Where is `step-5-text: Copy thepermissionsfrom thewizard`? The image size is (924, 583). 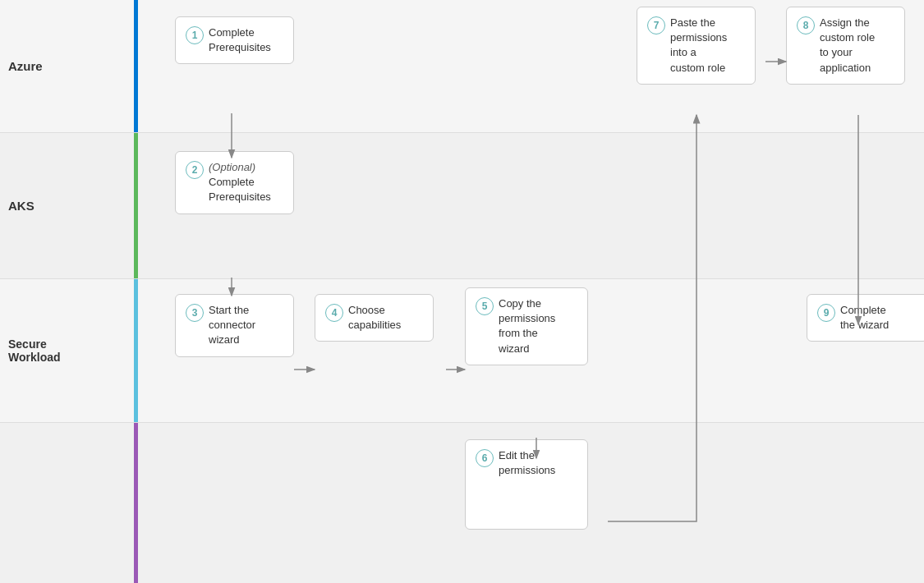
step-5-text: Copy thepermissionsfrom thewizard is located at coordinates (527, 327).